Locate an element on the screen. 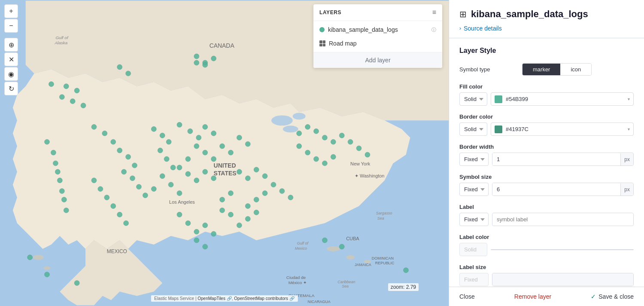 Image resolution: width=644 pixels, height=306 pixels. symbol-size-label: Symbol size is located at coordinates (547, 177).